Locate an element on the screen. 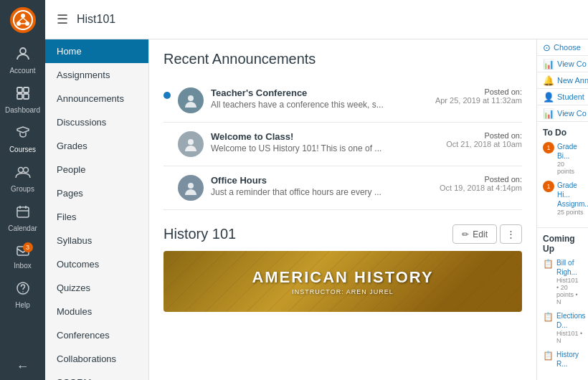  sidebar-item-dashboard: Dashboard is located at coordinates (23, 100).